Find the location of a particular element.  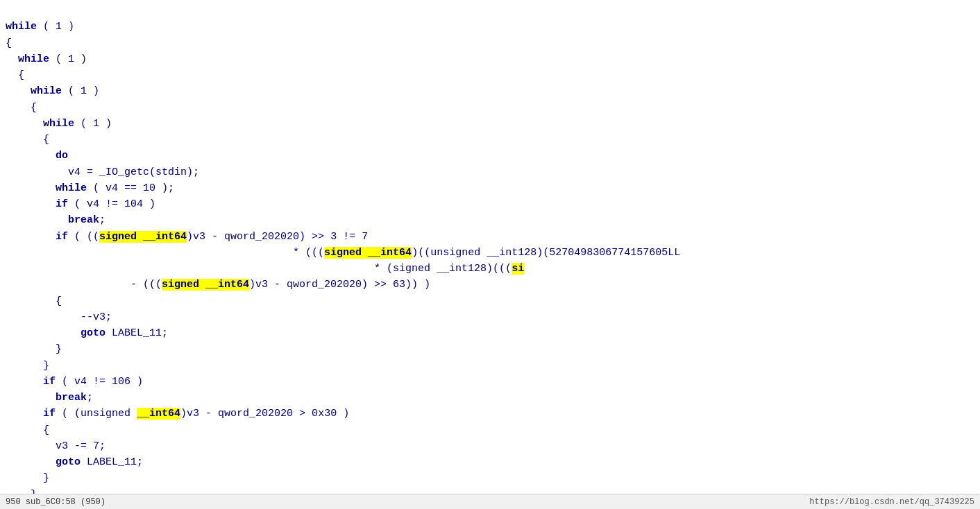

status-left: 950 sub_6C0:58 (950) is located at coordinates (56, 501).